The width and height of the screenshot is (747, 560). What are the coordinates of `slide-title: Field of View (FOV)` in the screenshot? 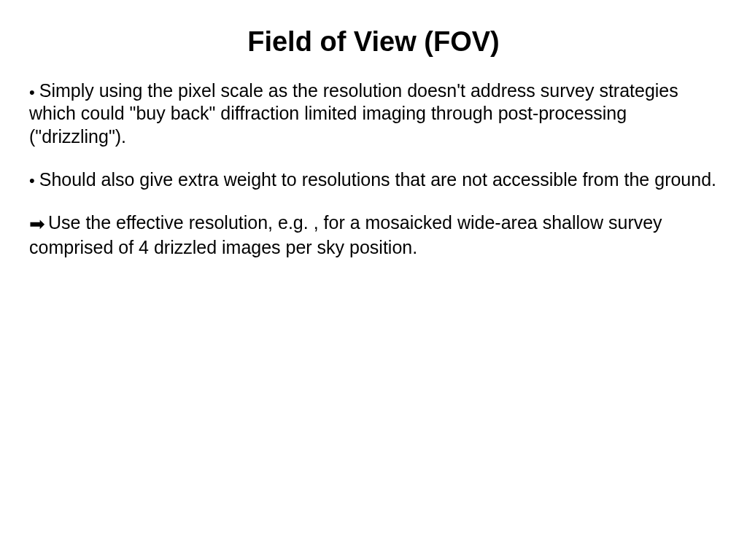 It's located at (374, 42).